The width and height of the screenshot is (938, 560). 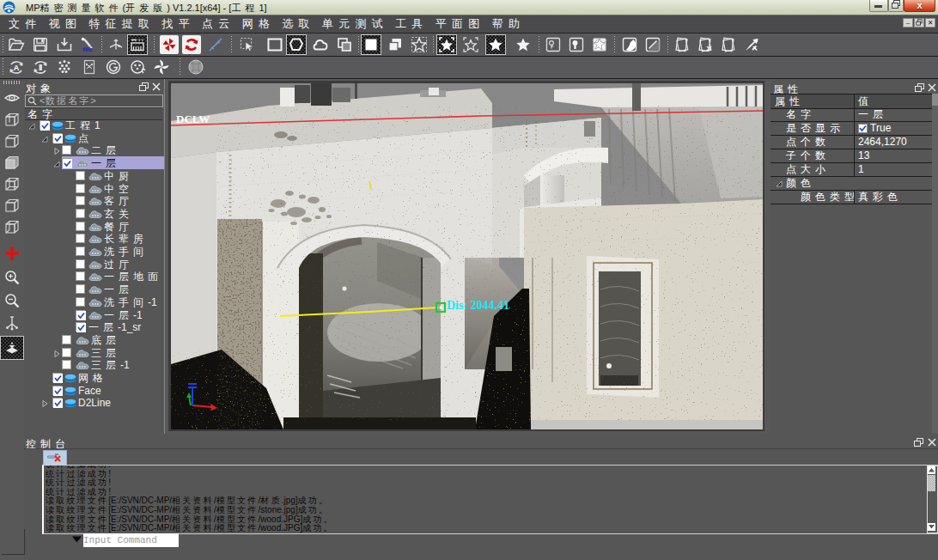 What do you see at coordinates (17, 68) in the screenshot?
I see `svg-text: A` at bounding box center [17, 68].